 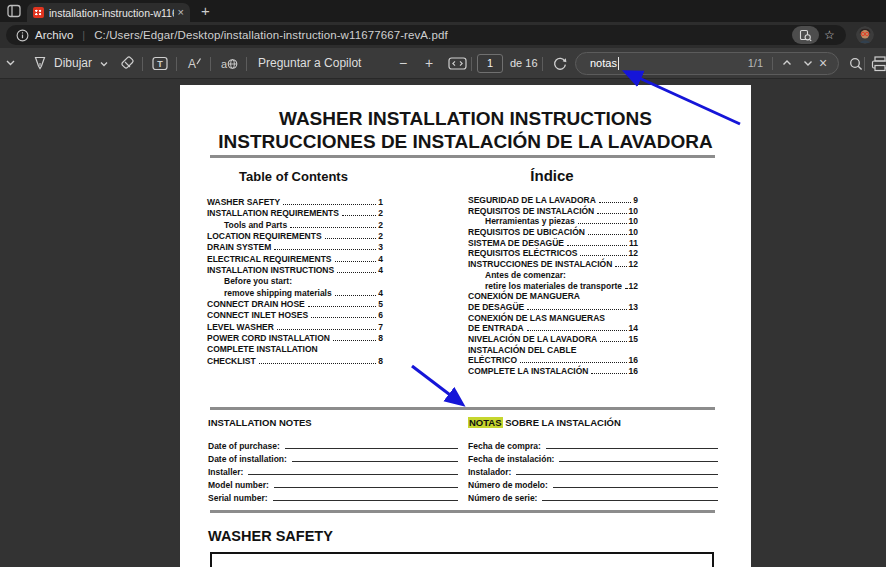 I want to click on toc-entry: ELECTRICAL REQUIREMENTS4, so click(x=295, y=260).